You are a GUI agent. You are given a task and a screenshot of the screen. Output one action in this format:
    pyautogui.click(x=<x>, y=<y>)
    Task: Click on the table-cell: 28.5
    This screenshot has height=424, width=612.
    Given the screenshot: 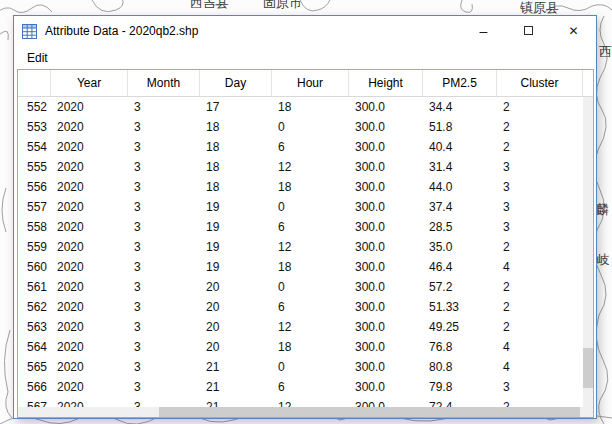 What is the action you would take?
    pyautogui.click(x=460, y=227)
    